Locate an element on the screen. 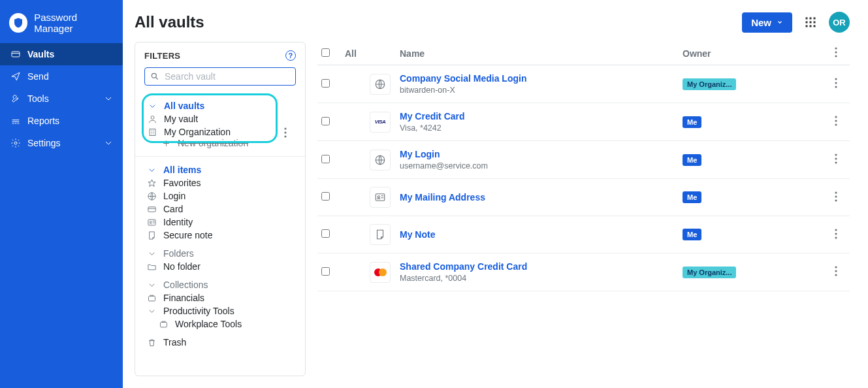 The height and width of the screenshot is (388, 868). filter-no-folder-label: No folder is located at coordinates (182, 267).